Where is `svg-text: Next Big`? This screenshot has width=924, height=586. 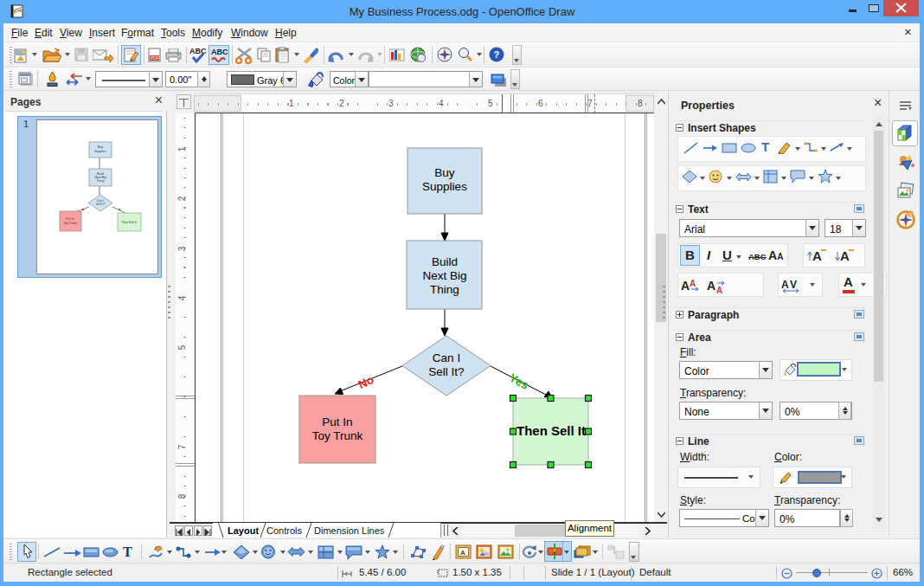
svg-text: Next Big is located at coordinates (445, 275).